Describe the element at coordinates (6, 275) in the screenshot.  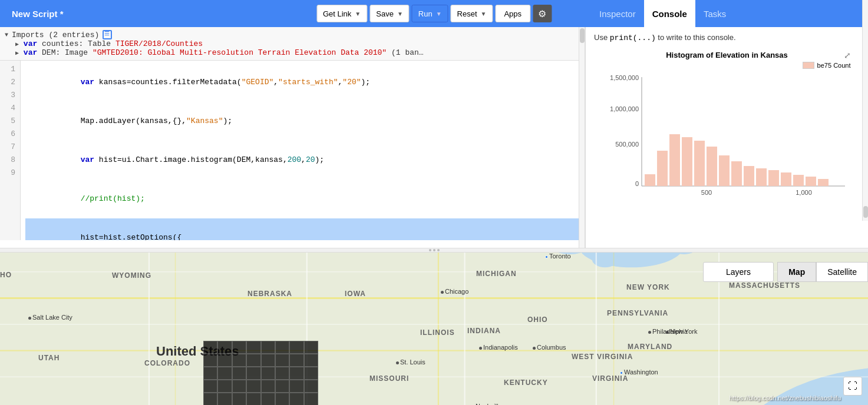
I see `label-ho: HO` at that location.